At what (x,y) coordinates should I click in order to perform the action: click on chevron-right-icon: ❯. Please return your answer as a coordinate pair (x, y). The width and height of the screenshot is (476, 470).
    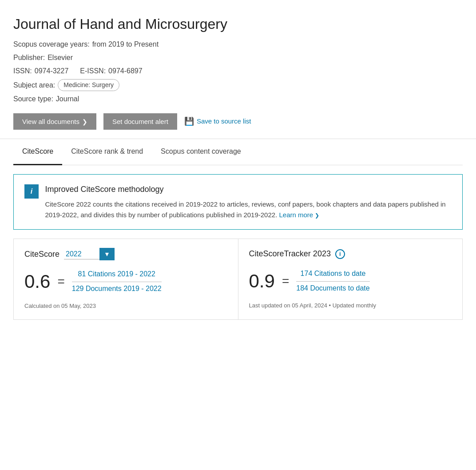
    Looking at the image, I should click on (85, 122).